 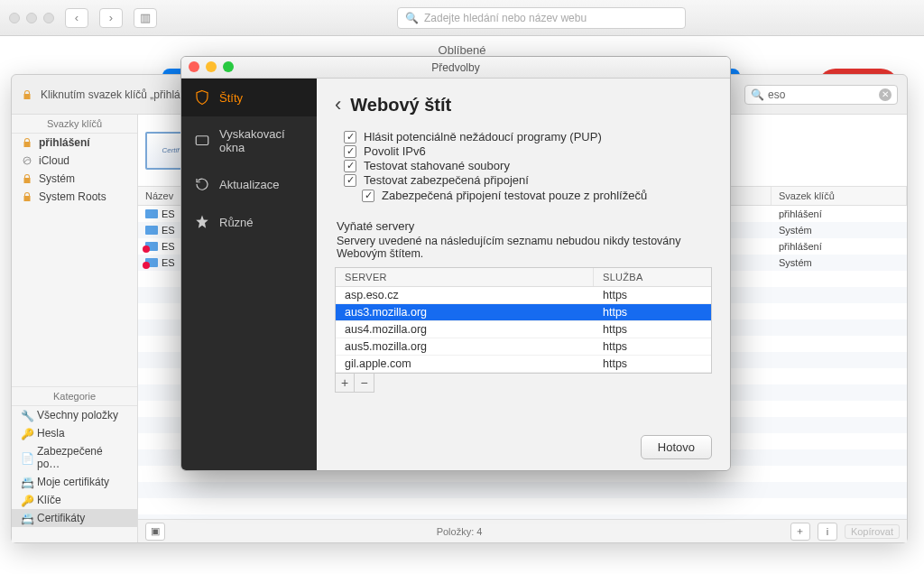 I want to click on category-item: 🔑Hesla, so click(x=74, y=433).